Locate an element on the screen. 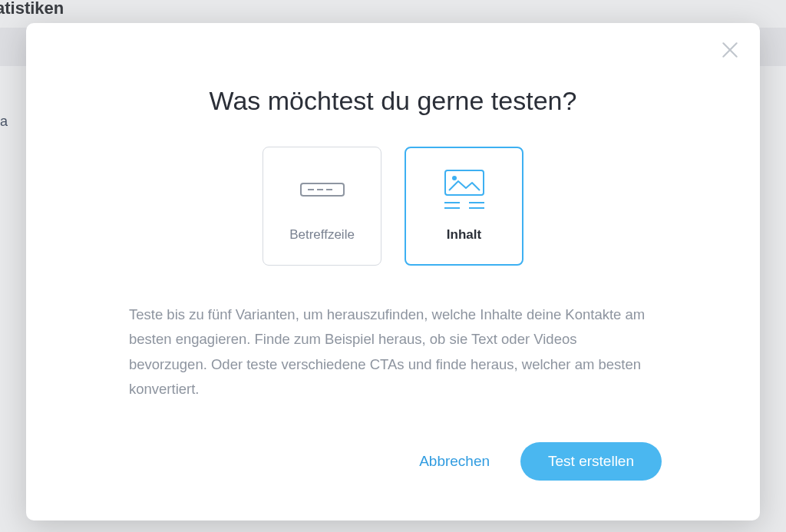 The height and width of the screenshot is (532, 786). option-label: Inhalt is located at coordinates (464, 235).